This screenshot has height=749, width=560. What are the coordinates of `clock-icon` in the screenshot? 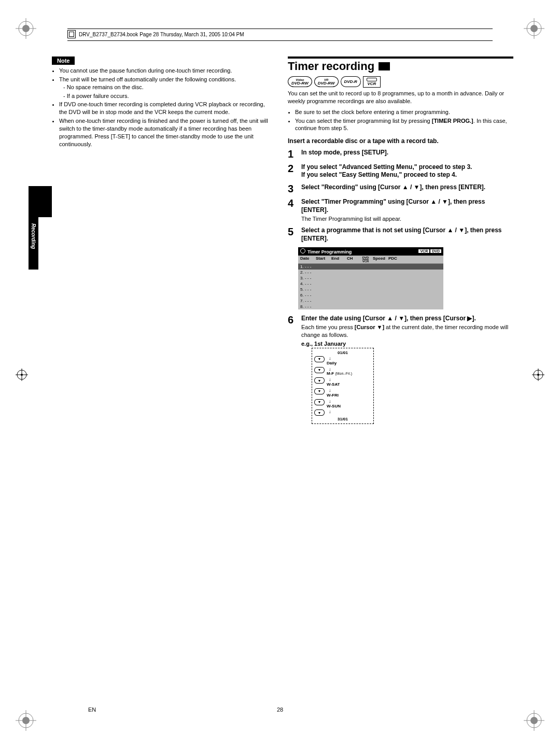 It's located at (303, 251).